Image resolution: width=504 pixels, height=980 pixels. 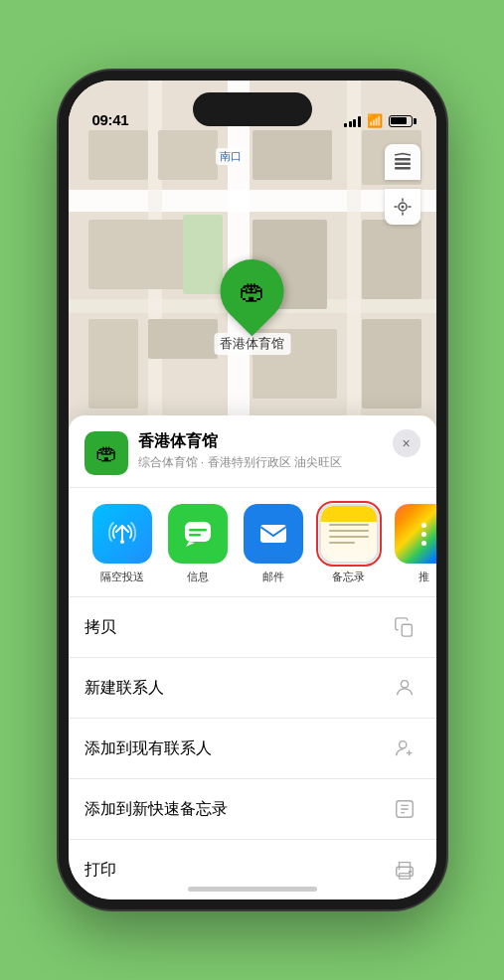 What do you see at coordinates (148, 749) in the screenshot?
I see `action-add-existing-label: 添加到现有联系人` at bounding box center [148, 749].